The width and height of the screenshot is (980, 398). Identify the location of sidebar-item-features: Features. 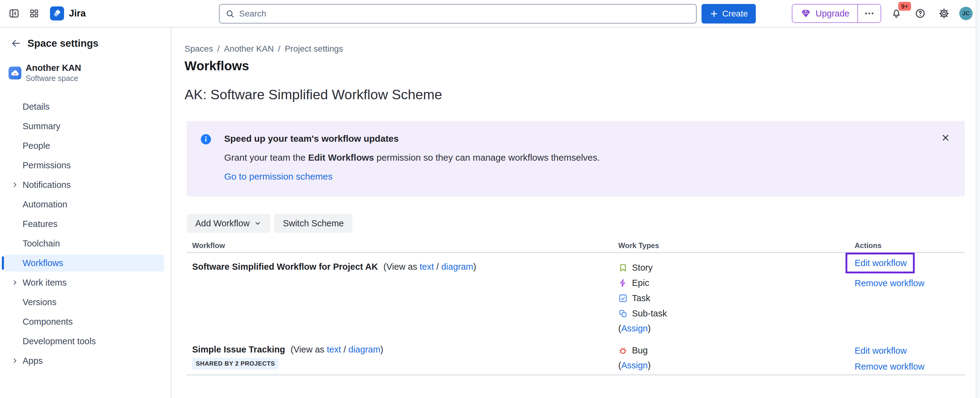
(84, 224).